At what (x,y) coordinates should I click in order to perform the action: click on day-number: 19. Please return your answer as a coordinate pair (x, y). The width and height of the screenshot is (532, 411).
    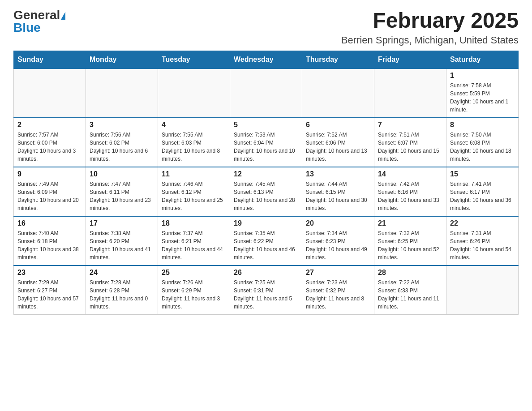
    Looking at the image, I should click on (266, 223).